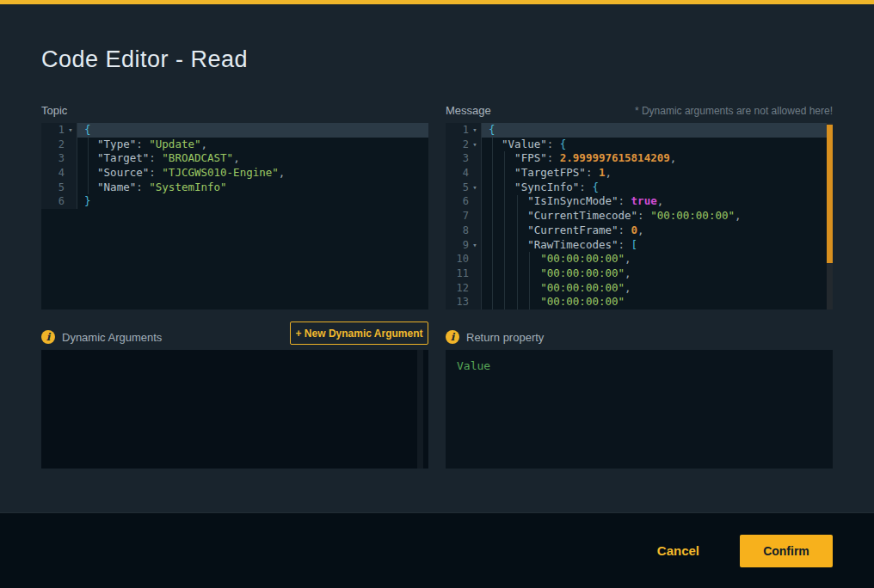  I want to click on message-scrollbar-thumb, so click(829, 194).